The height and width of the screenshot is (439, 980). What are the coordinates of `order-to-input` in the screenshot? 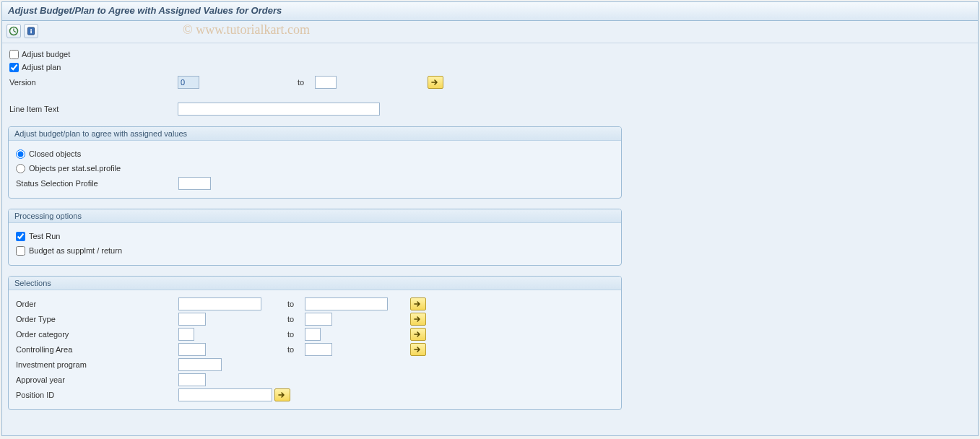 It's located at (347, 304).